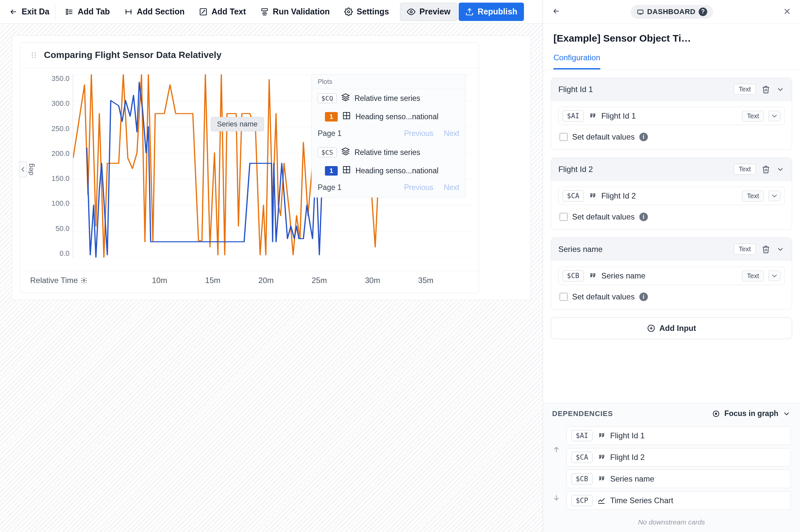  Describe the element at coordinates (672, 249) in the screenshot. I see `config-card-header: Series name Text` at that location.